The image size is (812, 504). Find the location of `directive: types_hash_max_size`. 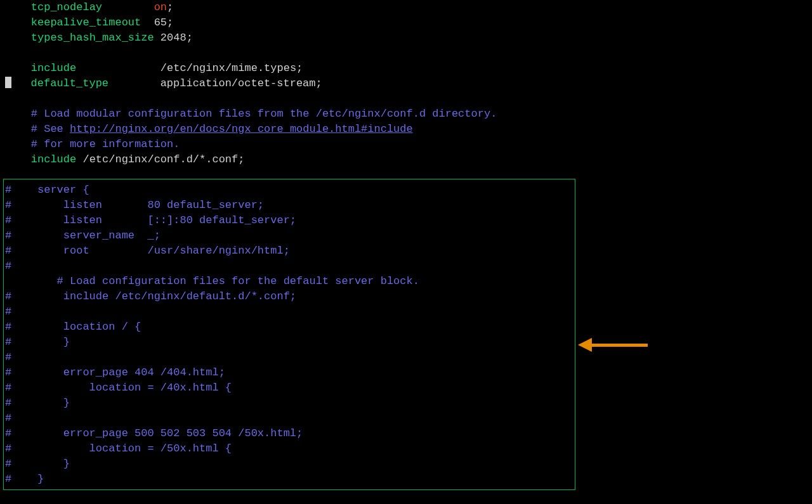

directive: types_hash_max_size is located at coordinates (93, 38).